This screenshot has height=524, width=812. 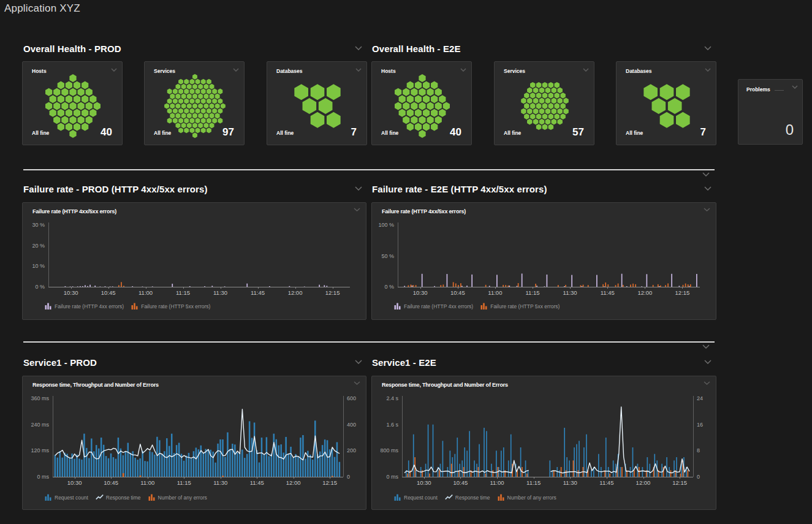 I want to click on y-axis-tick-label: 120 ms, so click(x=40, y=450).